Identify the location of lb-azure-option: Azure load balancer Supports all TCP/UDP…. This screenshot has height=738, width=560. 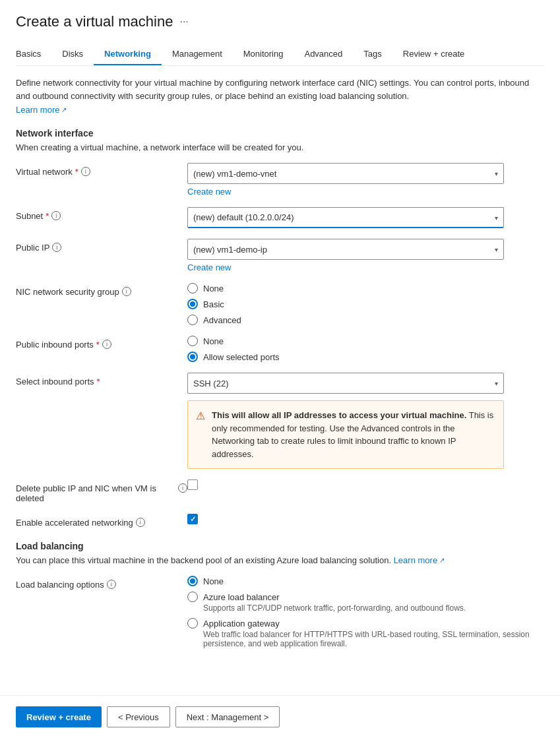
(365, 602).